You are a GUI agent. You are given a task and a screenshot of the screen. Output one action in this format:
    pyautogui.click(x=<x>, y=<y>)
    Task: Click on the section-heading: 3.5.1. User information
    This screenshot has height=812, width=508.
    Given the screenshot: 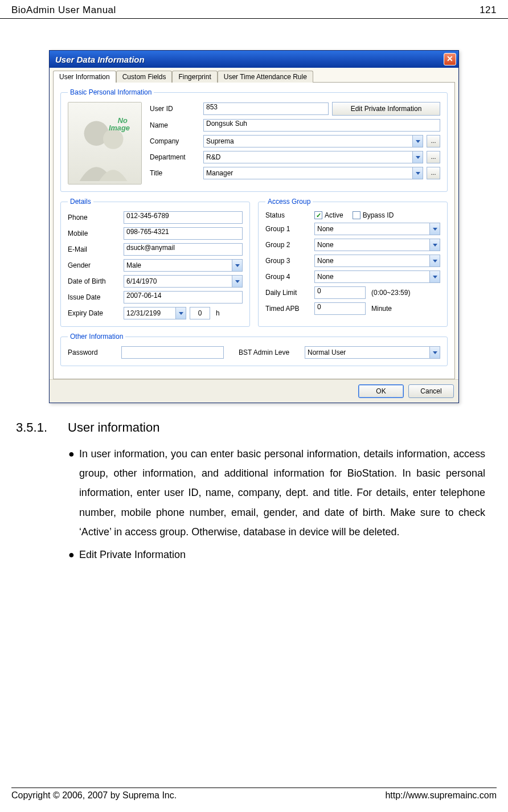 What is the action you would take?
    pyautogui.click(x=254, y=428)
    